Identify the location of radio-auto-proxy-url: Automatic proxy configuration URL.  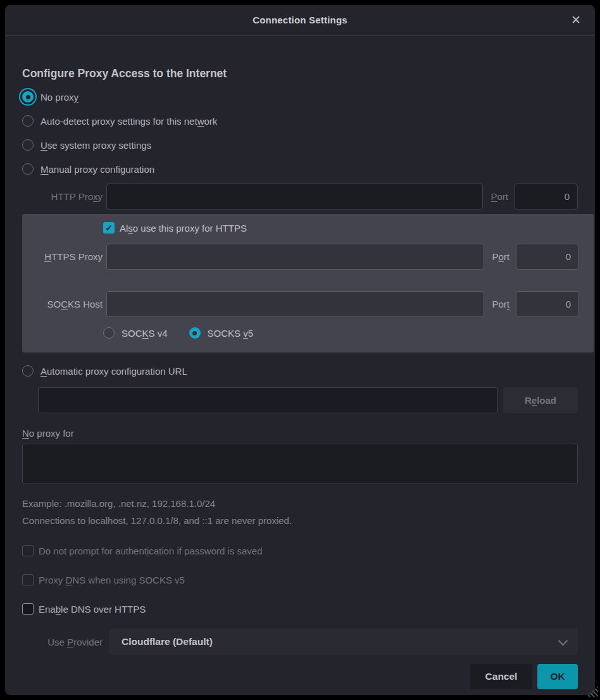
(300, 371).